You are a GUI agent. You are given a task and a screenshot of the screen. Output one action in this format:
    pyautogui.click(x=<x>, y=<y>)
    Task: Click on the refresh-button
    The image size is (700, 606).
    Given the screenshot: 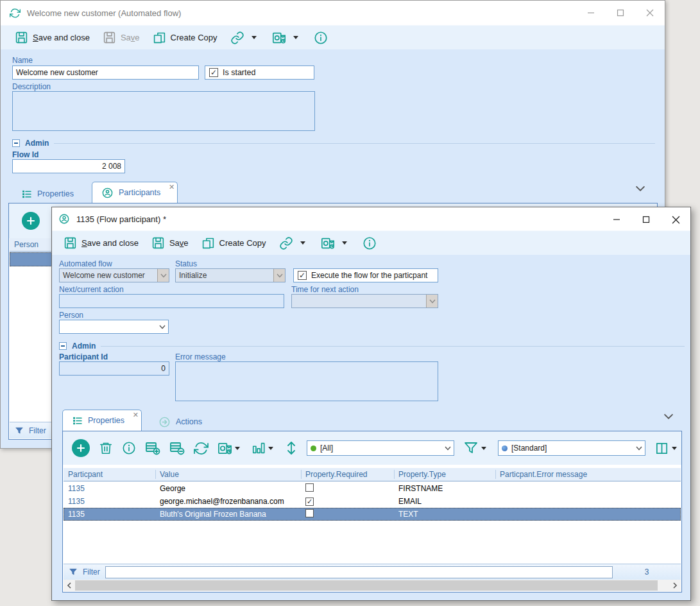 What is the action you would take?
    pyautogui.click(x=201, y=448)
    